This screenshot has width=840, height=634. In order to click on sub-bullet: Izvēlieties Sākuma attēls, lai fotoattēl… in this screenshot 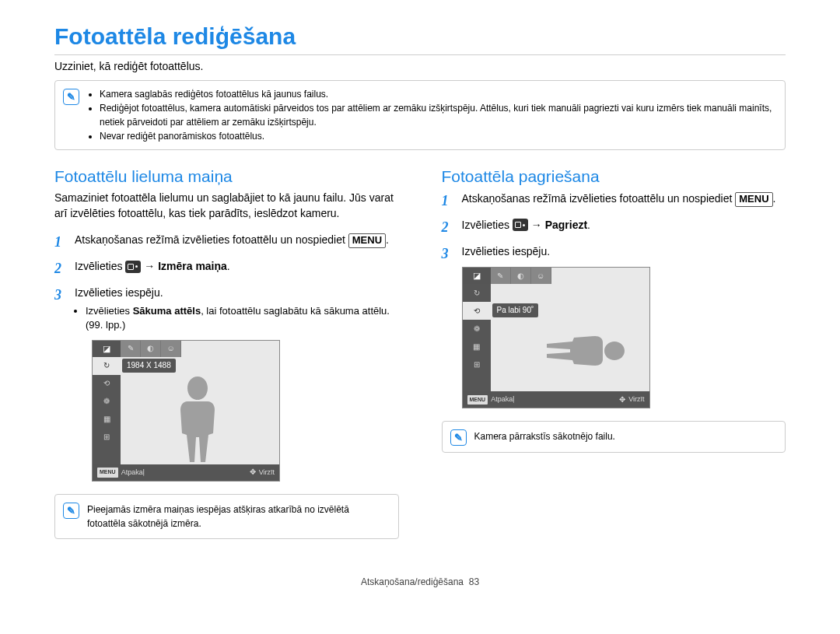, I will do `click(236, 318)`.